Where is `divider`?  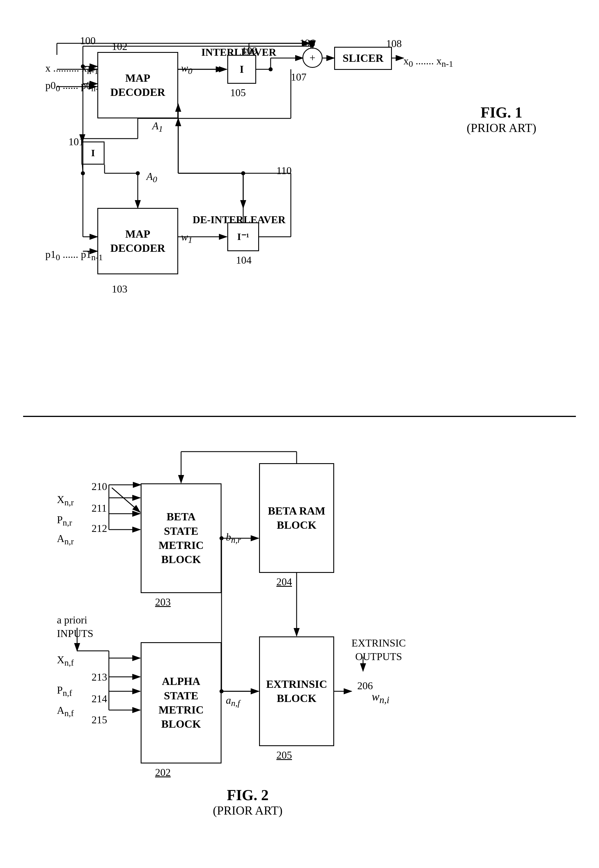 divider is located at coordinates (300, 417).